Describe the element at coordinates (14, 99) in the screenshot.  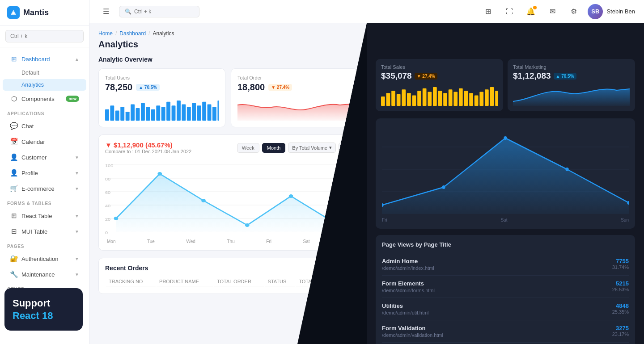
I see `components-icon: ⬡` at that location.